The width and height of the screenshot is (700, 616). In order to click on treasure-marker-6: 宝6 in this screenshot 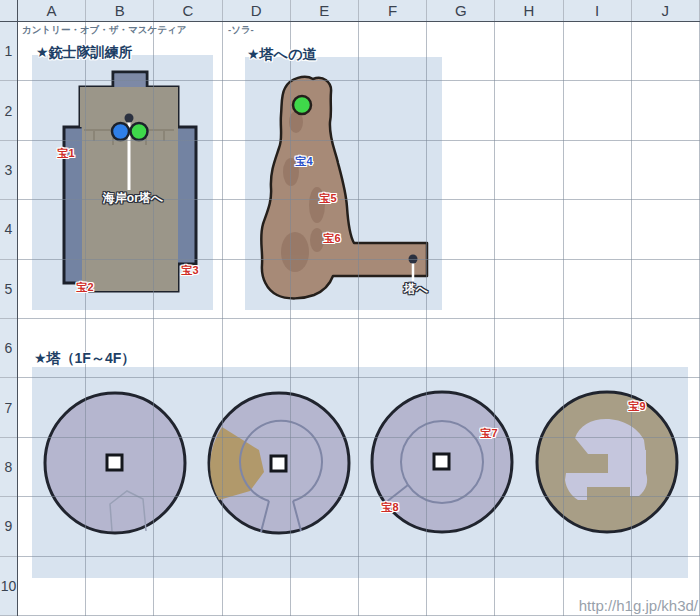, I will do `click(332, 238)`.